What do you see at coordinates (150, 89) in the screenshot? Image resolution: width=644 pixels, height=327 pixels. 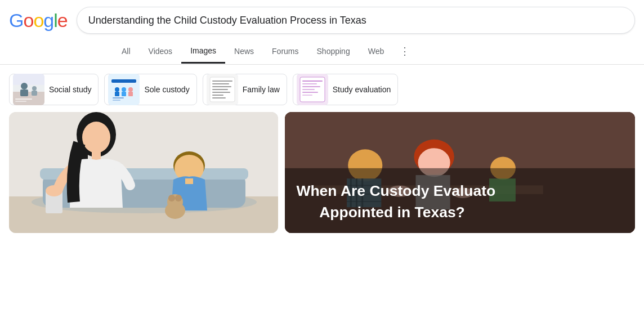 I see `chip-sole-custody: Sole custody` at bounding box center [150, 89].